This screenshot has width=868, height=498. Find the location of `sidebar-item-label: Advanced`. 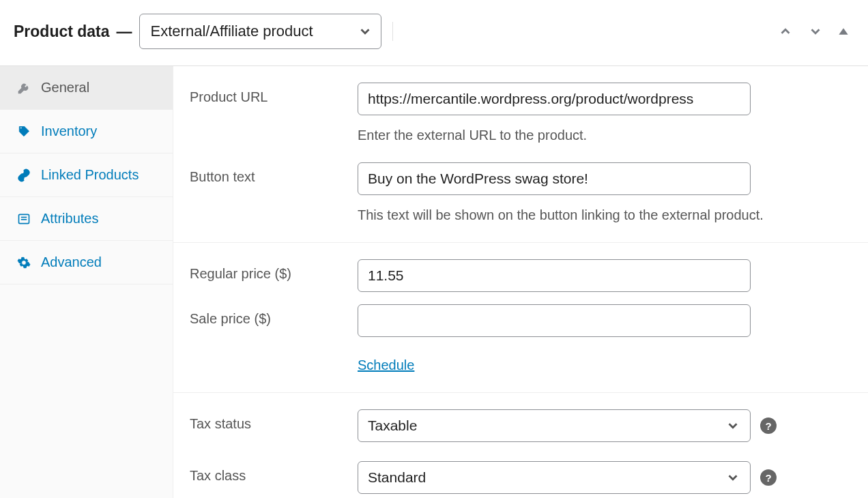

sidebar-item-label: Advanced is located at coordinates (71, 262).